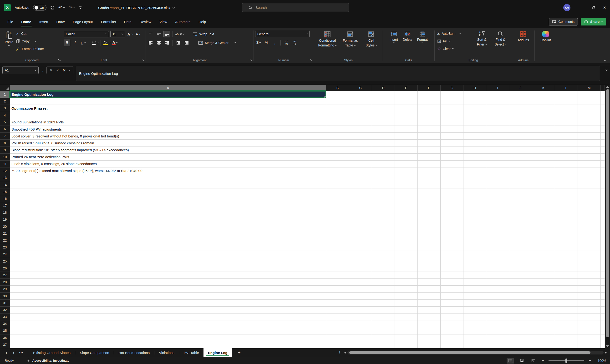 The height and width of the screenshot is (364, 610). What do you see at coordinates (566, 361) in the screenshot?
I see `zoom-slider` at bounding box center [566, 361].